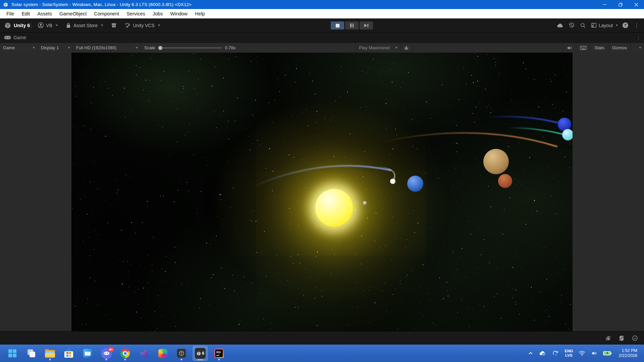  I want to click on stop-icon, so click(337, 25).